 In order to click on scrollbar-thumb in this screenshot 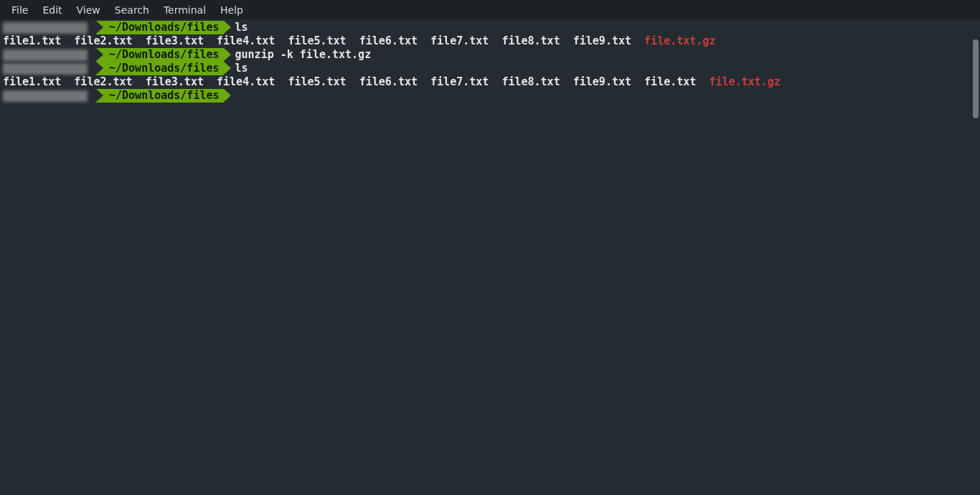, I will do `click(976, 79)`.